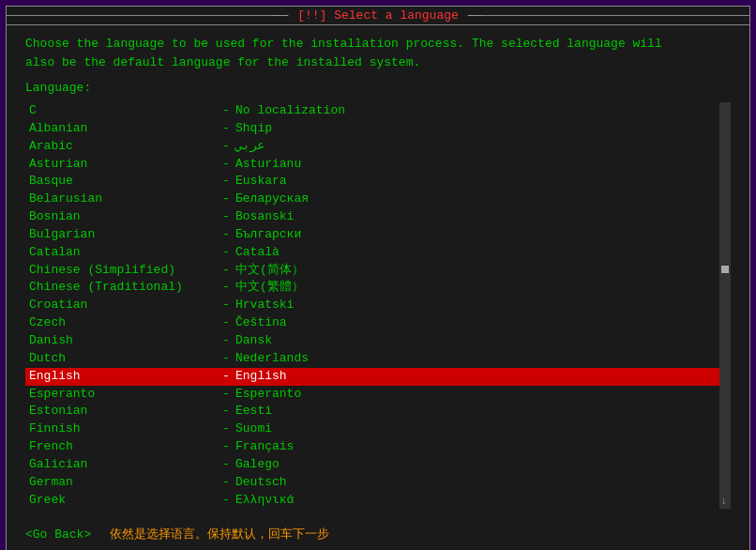  Describe the element at coordinates (372, 270) in the screenshot. I see `language-item: Chinese (Simplified)-中文(简体）` at that location.